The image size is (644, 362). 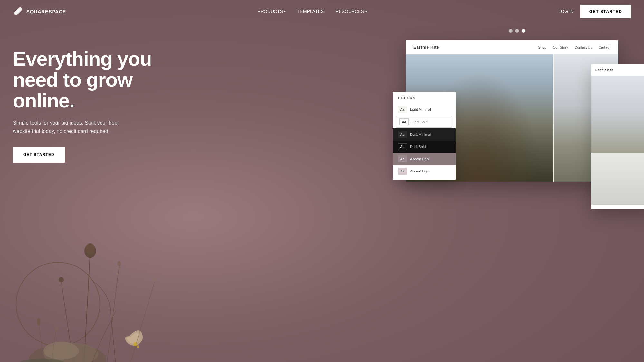 I want to click on logo-text: SQUARESPACE, so click(x=46, y=12).